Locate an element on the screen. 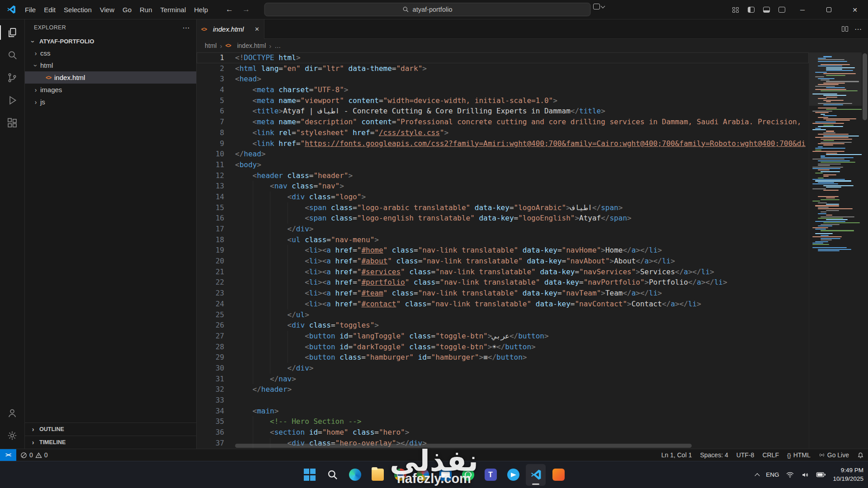 Image resolution: width=868 pixels, height=488 pixels. tab-close-icon: ✕ is located at coordinates (257, 29).